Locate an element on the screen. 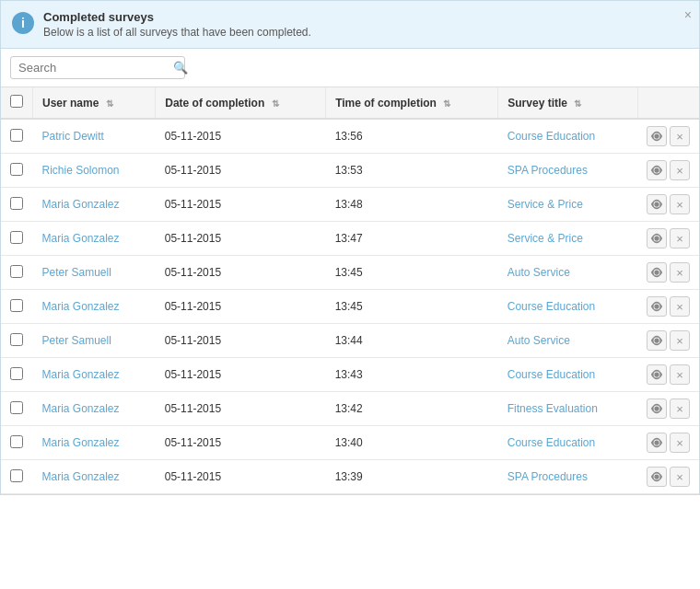 The height and width of the screenshot is (589, 700). info-icon: i is located at coordinates (23, 23).